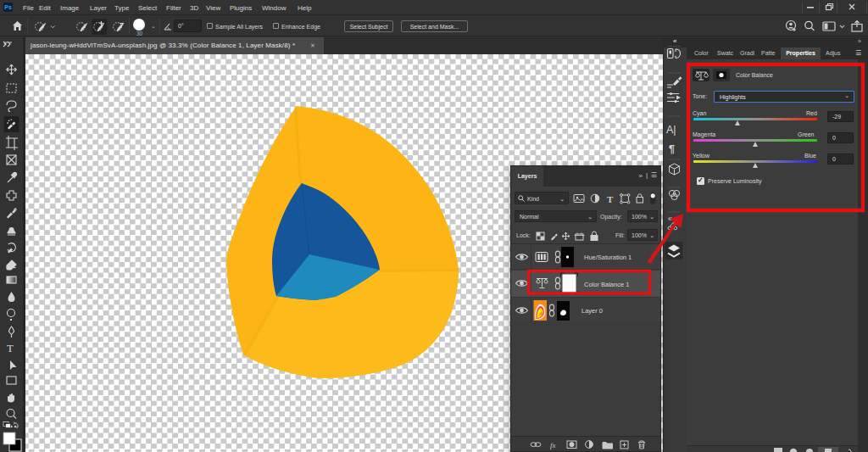 This screenshot has height=452, width=868. Describe the element at coordinates (671, 130) in the screenshot. I see `svg-text: A|` at that location.